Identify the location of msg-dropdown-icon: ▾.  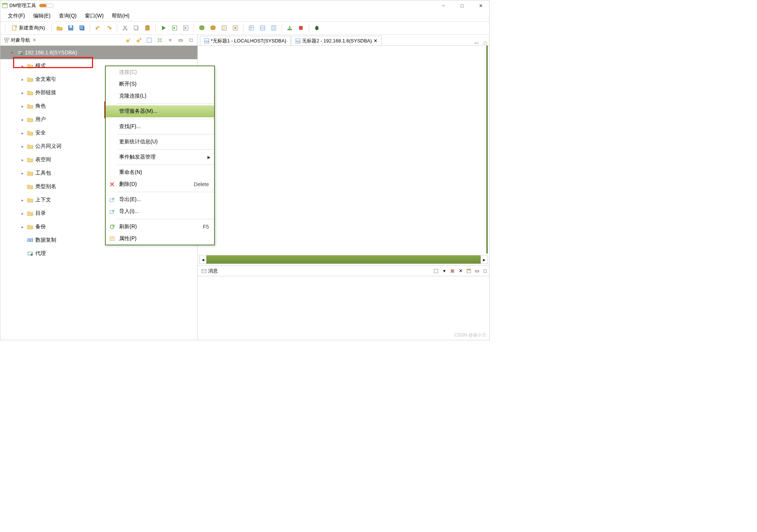
(444, 271).